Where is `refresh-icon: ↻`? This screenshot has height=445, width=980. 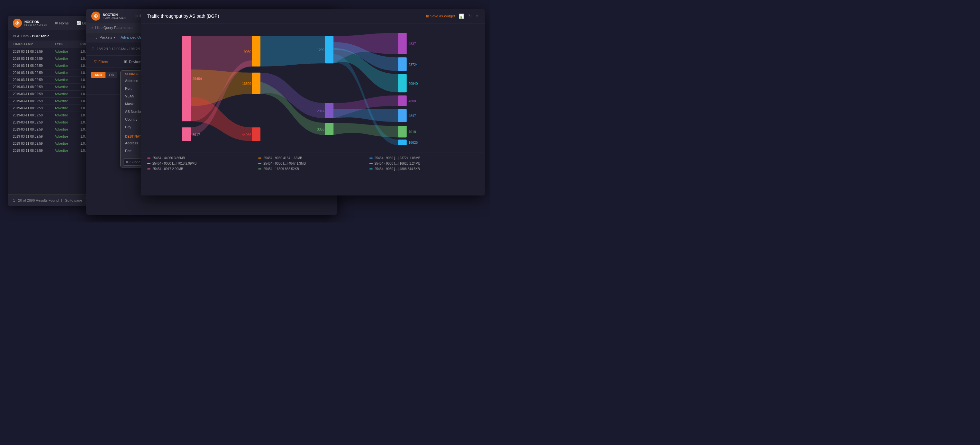
refresh-icon: ↻ is located at coordinates (470, 16).